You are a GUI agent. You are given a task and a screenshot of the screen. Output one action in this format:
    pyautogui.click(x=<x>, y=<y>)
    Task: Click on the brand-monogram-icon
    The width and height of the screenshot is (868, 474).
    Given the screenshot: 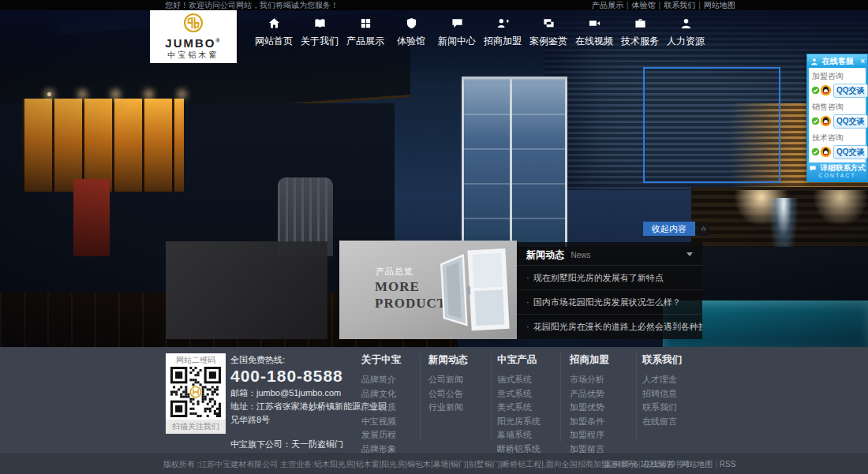 What is the action you would take?
    pyautogui.click(x=193, y=23)
    